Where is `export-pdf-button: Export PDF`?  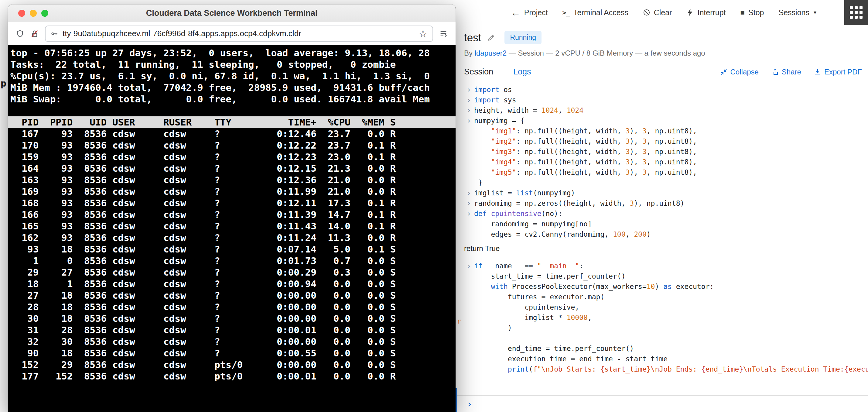 export-pdf-button: Export PDF is located at coordinates (838, 72).